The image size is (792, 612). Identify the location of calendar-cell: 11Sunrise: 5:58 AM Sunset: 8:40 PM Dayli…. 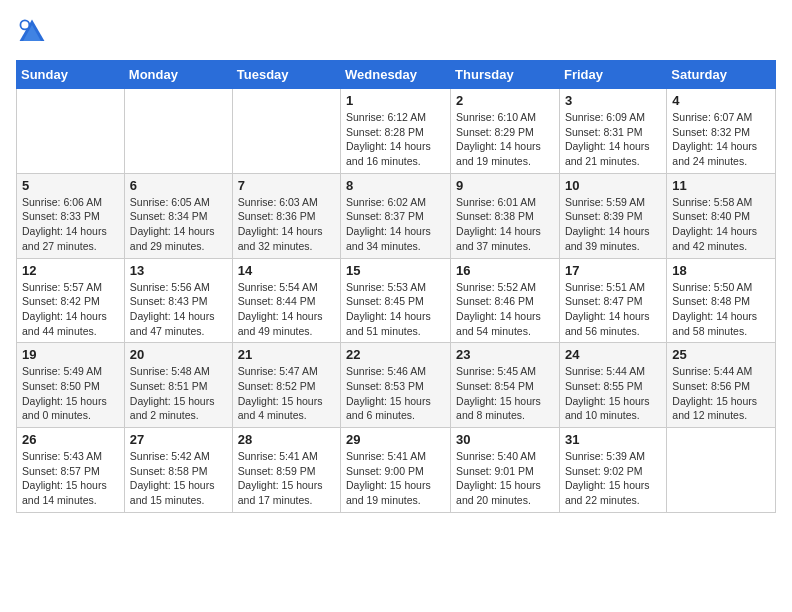
(722, 216).